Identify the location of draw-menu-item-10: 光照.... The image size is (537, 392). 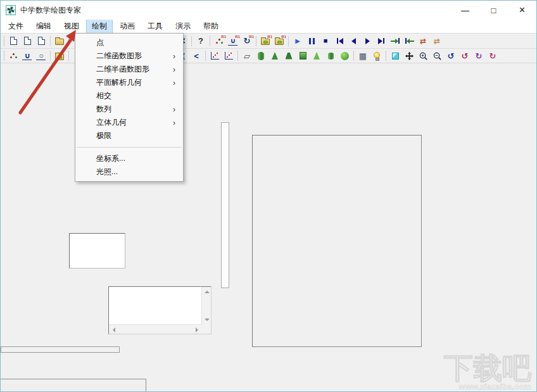
(129, 172).